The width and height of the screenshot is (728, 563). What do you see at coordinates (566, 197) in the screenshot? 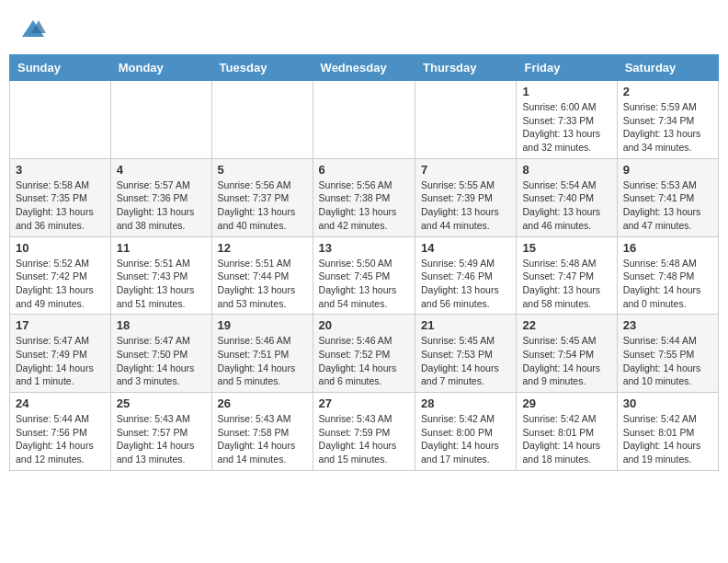
I see `calendar-cell: 8Sunrise: 5:54 AMSunset: 7:40 PMDaylight…` at bounding box center [566, 197].